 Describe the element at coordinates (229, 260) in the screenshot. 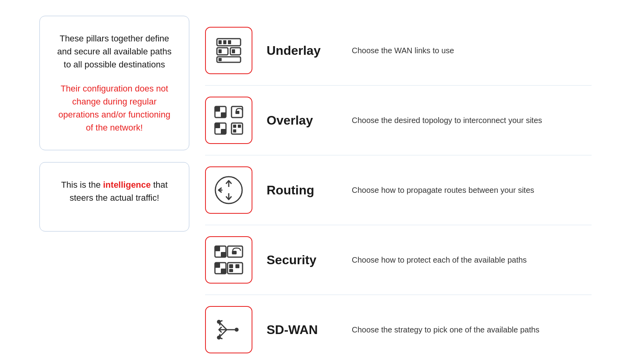

I see `security-icon` at that location.